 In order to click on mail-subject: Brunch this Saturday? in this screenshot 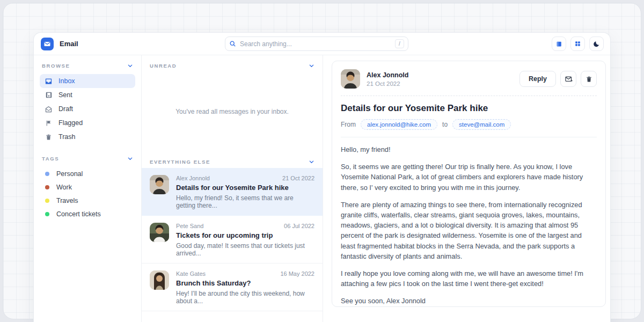, I will do `click(245, 283)`.